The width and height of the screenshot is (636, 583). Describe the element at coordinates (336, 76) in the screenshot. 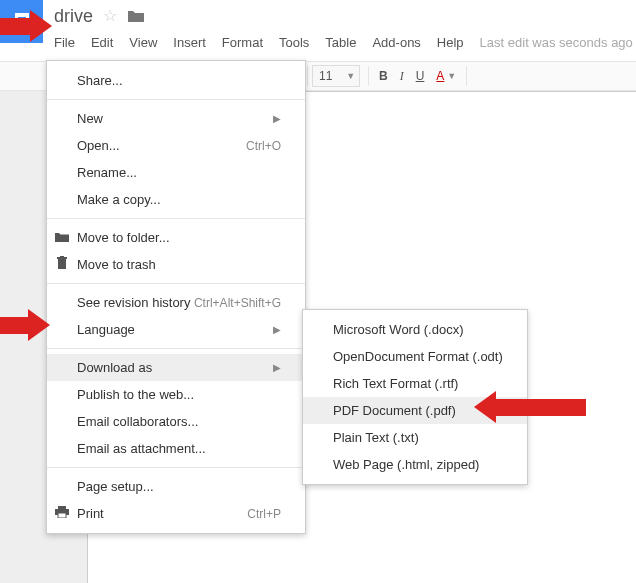

I see `fontsize-dropdown: 11▼` at that location.